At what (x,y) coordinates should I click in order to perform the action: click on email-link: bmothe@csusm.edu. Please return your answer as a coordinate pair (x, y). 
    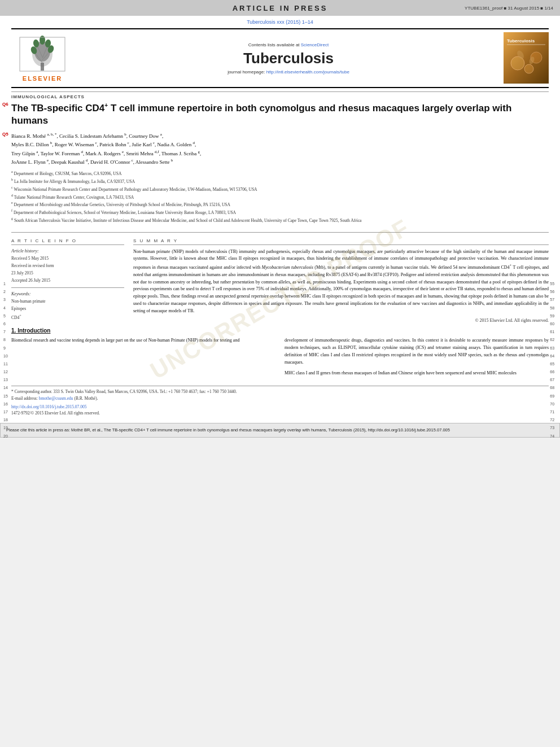
    Looking at the image, I should click on (56, 399).